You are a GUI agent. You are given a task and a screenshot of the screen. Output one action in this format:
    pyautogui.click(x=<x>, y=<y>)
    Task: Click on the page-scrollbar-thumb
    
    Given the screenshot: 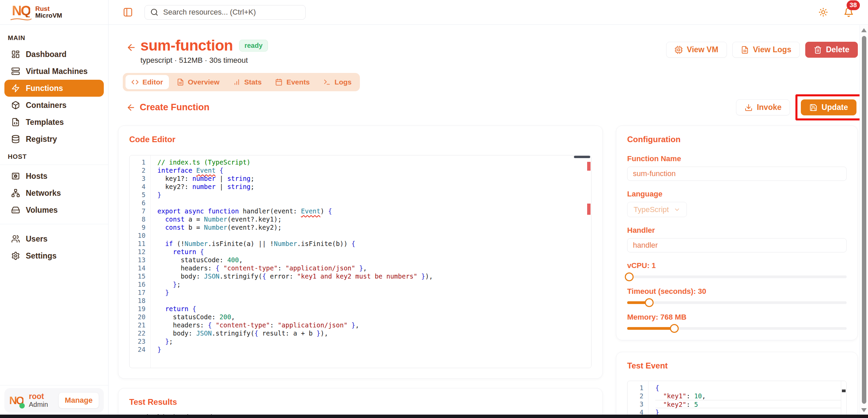 What is the action you would take?
    pyautogui.click(x=864, y=220)
    